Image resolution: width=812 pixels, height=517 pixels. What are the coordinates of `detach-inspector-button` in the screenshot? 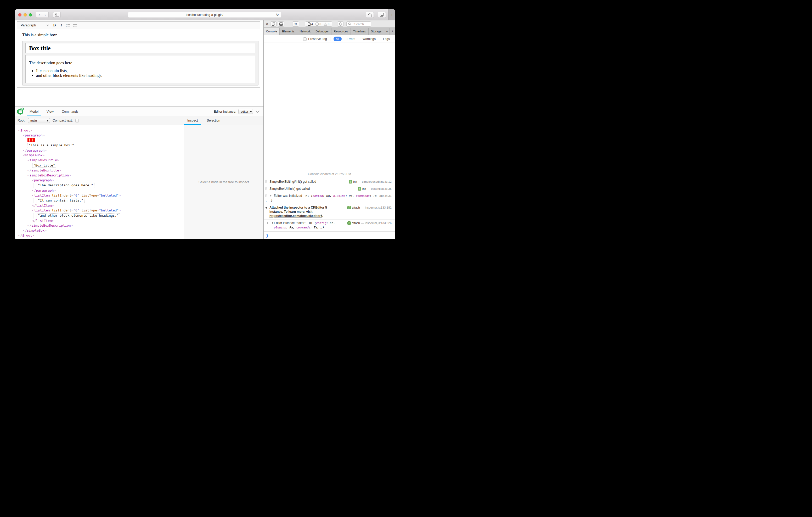 It's located at (273, 24).